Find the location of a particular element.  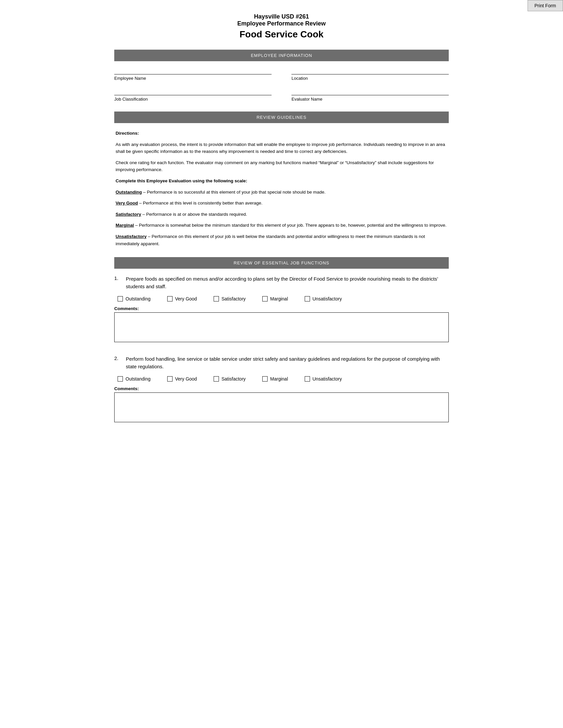

scale-def-verygood: – Performance at this level is consisten… is located at coordinates (200, 203).